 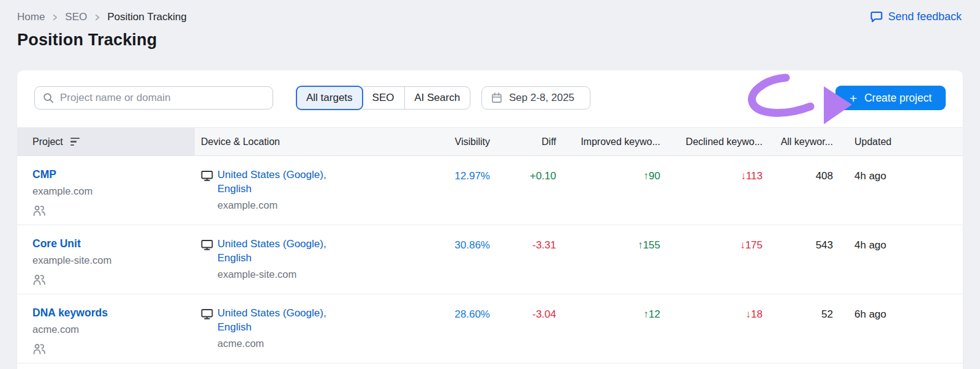 What do you see at coordinates (383, 98) in the screenshot?
I see `tab-seo: SEO` at bounding box center [383, 98].